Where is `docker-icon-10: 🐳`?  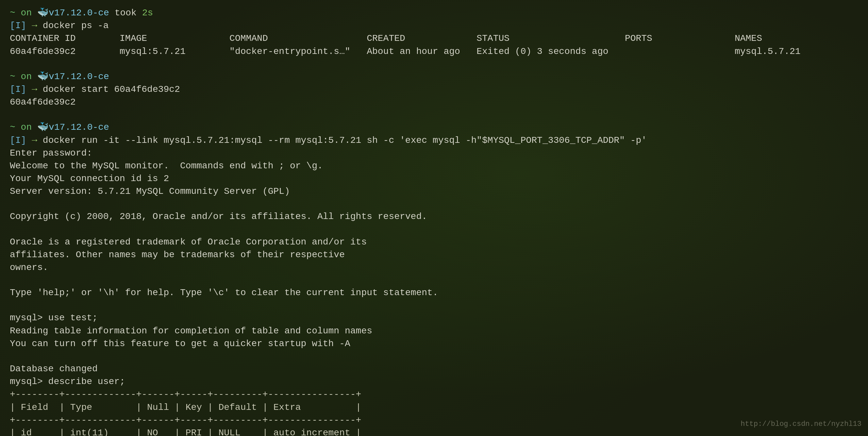 docker-icon-10: 🐳 is located at coordinates (43, 127).